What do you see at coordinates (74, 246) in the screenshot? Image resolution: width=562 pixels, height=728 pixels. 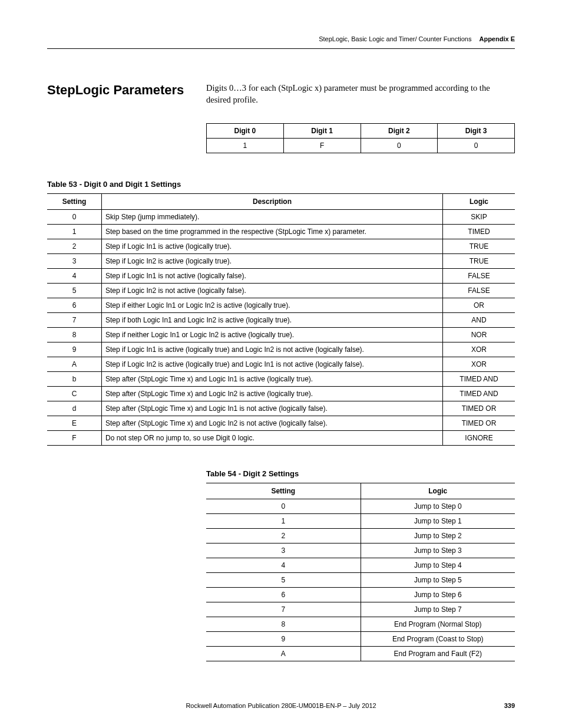 I see `table-53-setting-cell: 2` at bounding box center [74, 246].